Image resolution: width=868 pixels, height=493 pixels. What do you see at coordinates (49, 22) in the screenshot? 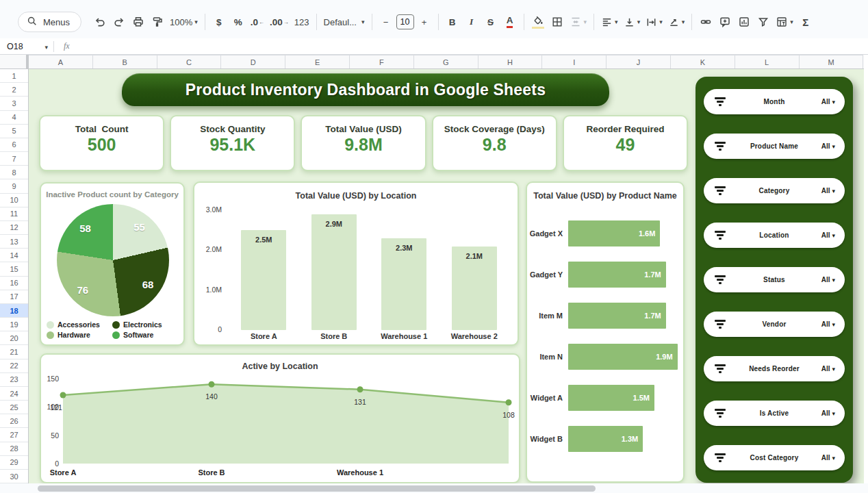
I see `menus-search-button: Menus` at bounding box center [49, 22].